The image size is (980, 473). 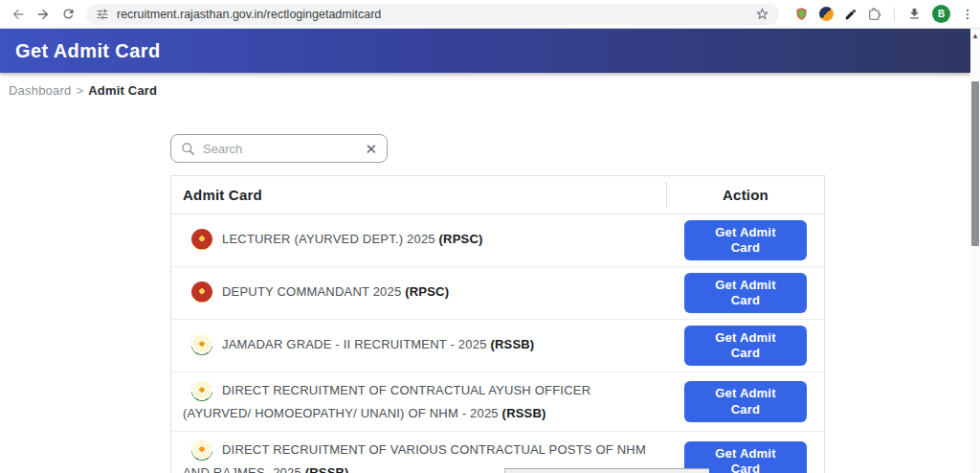 What do you see at coordinates (371, 149) in the screenshot?
I see `clear-search-icon: ✕` at bounding box center [371, 149].